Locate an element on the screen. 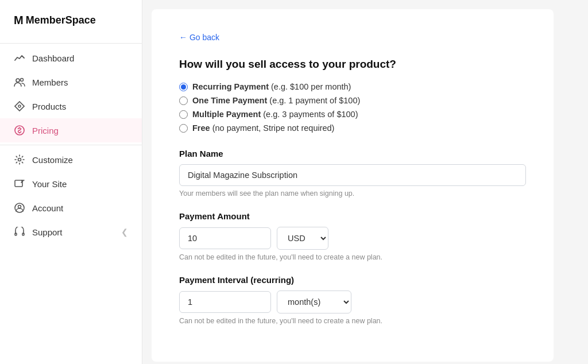  members-icon is located at coordinates (20, 82).